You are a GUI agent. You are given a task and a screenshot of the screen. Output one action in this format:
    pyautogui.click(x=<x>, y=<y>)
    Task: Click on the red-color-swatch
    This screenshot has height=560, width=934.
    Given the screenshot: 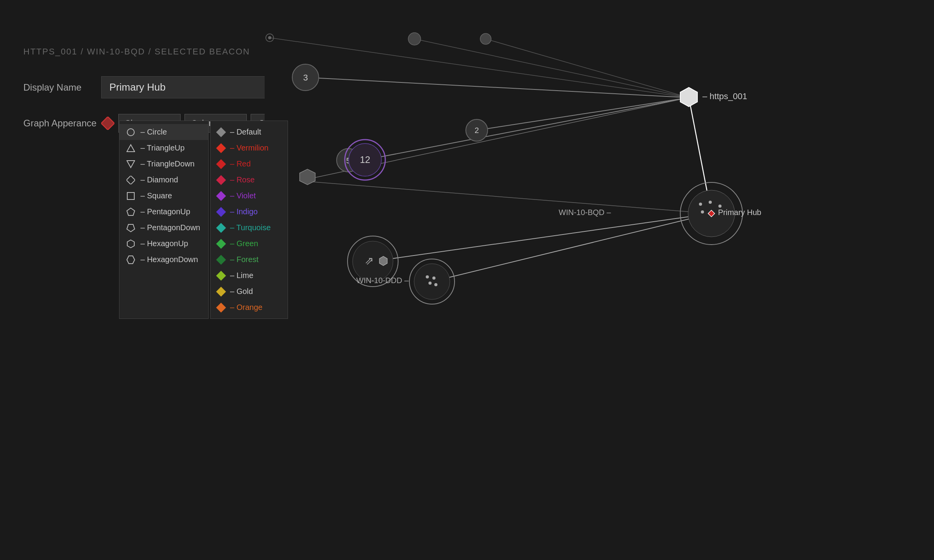 What is the action you would take?
    pyautogui.click(x=221, y=164)
    